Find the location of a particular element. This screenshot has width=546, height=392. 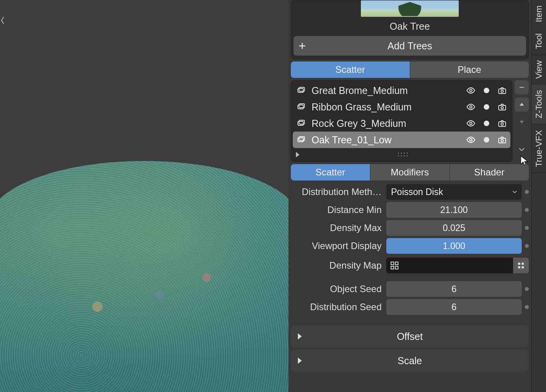

scatter-item-label: Rock Grey 3_Medium is located at coordinates (386, 124).